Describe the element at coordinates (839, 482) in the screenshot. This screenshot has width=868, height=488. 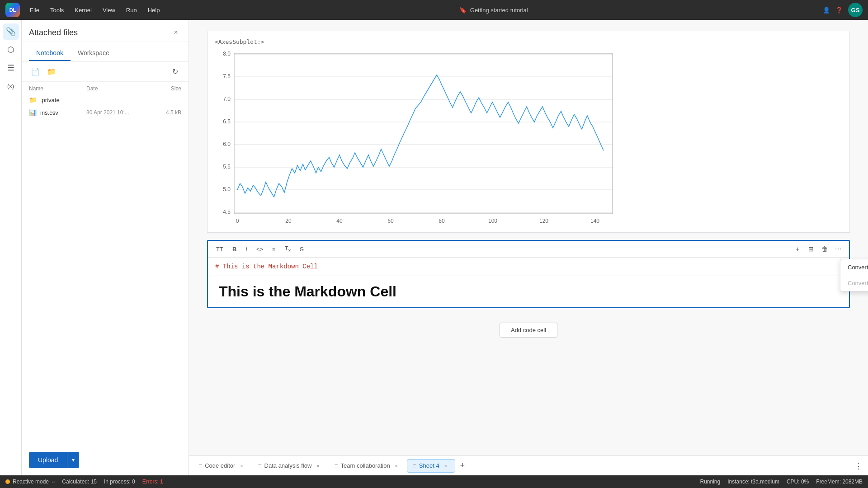
I see `freemem-status: FreeMem: 2082MB` at that location.